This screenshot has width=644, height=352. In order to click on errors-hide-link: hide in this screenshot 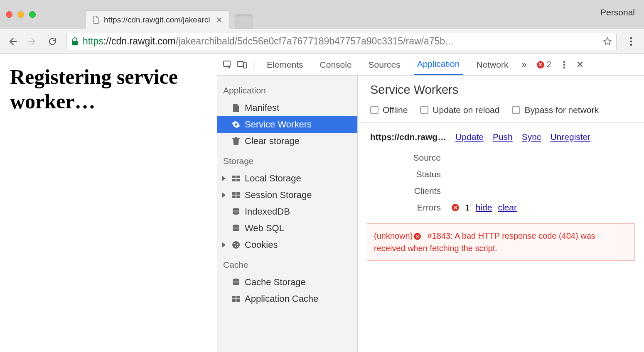, I will do `click(484, 208)`.